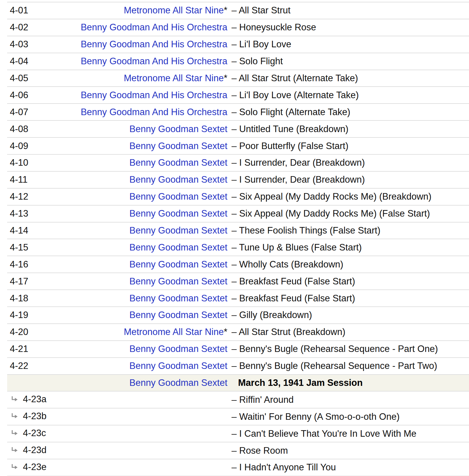 This screenshot has width=469, height=476. What do you see at coordinates (349, 264) in the screenshot?
I see `track-title-cell: – Wholly Cats (Breakdown)` at bounding box center [349, 264].